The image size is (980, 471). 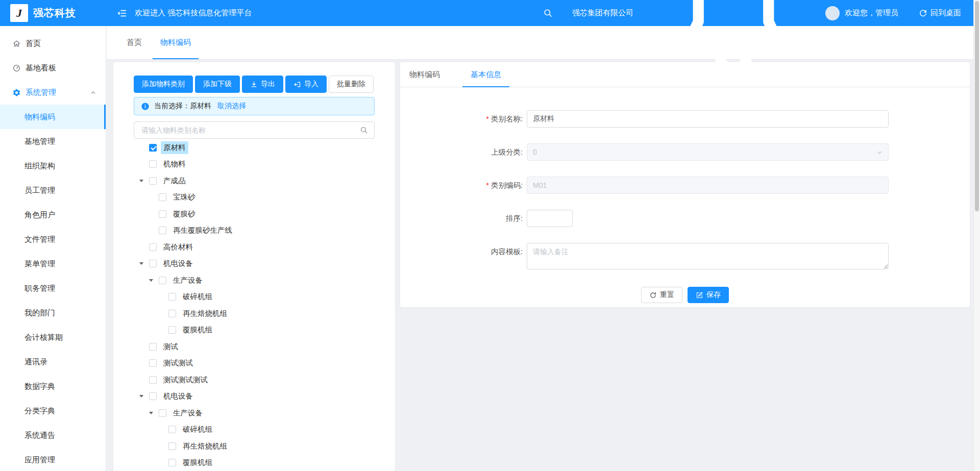 I want to click on avatar, so click(x=832, y=13).